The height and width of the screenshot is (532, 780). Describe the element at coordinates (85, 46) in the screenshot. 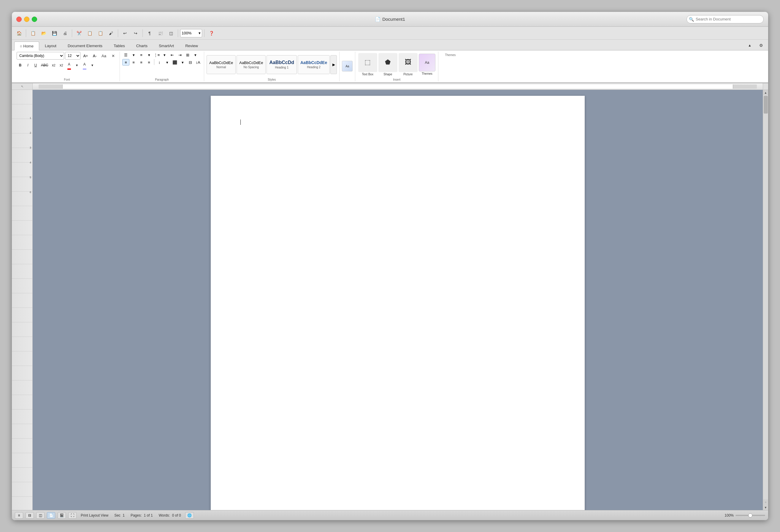

I see `tab-document-elements: Document Elements` at that location.